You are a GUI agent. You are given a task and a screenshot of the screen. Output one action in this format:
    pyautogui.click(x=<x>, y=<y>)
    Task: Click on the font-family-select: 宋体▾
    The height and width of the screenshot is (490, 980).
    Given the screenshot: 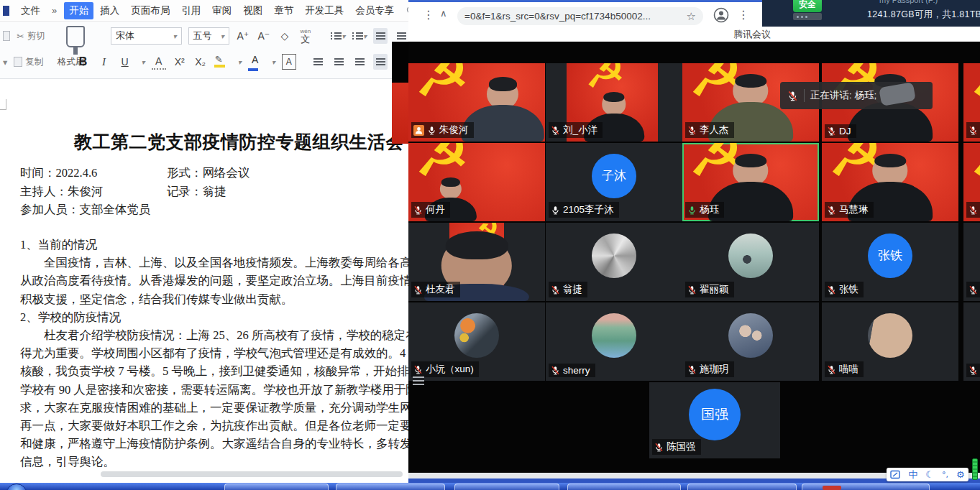 What is the action you would take?
    pyautogui.click(x=147, y=36)
    